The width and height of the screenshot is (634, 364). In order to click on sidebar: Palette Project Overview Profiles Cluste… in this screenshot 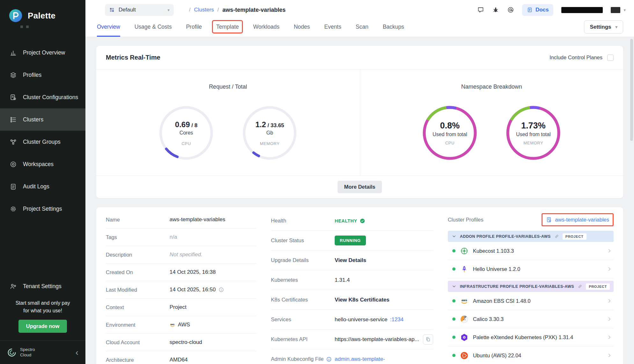, I will do `click(43, 182)`.